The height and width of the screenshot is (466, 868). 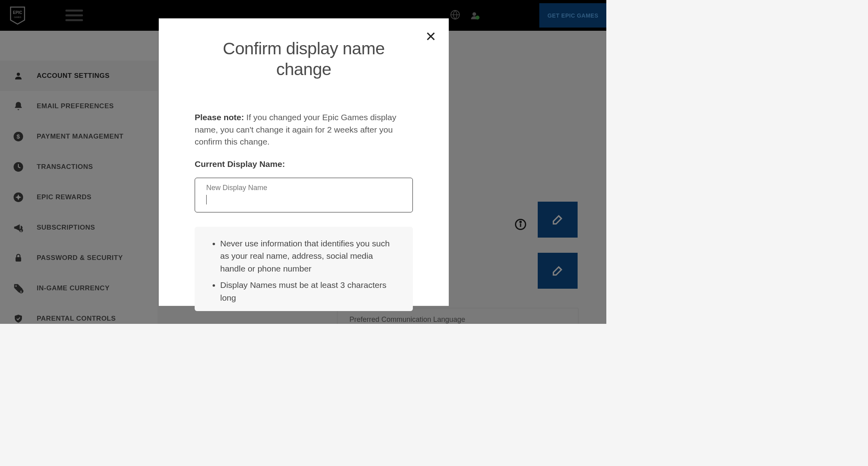 I want to click on modal-tips-box: Never use information that identifies yo…, so click(x=304, y=269).